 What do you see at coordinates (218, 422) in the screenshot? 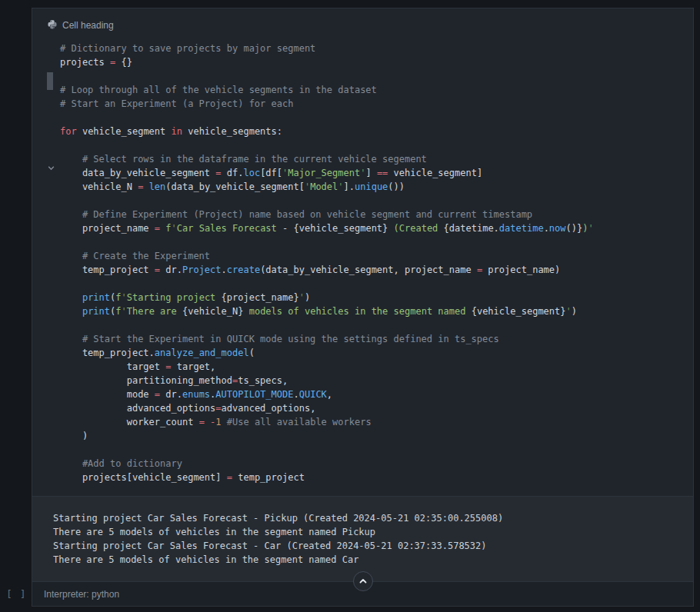
I see `code-token: 1` at bounding box center [218, 422].